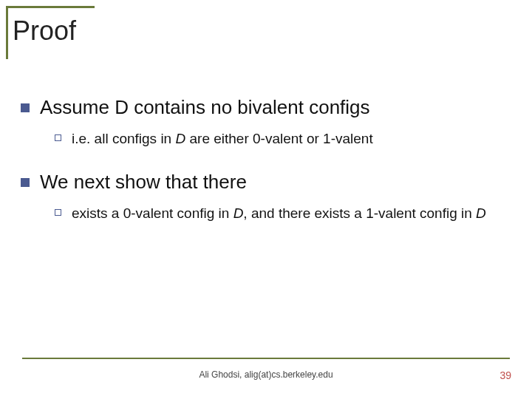 This screenshot has width=532, height=399. Describe the element at coordinates (50, 33) in the screenshot. I see `title-bar: Proof` at that location.